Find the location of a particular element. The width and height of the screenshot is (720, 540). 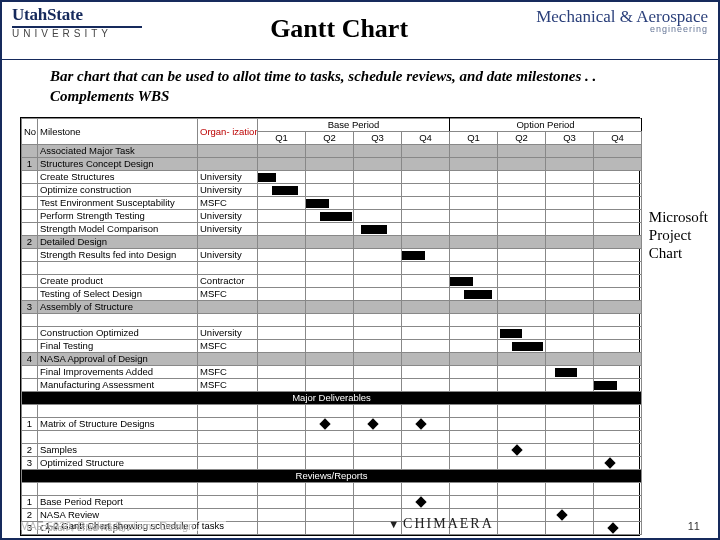

deliverable-row is located at coordinates (332, 436).